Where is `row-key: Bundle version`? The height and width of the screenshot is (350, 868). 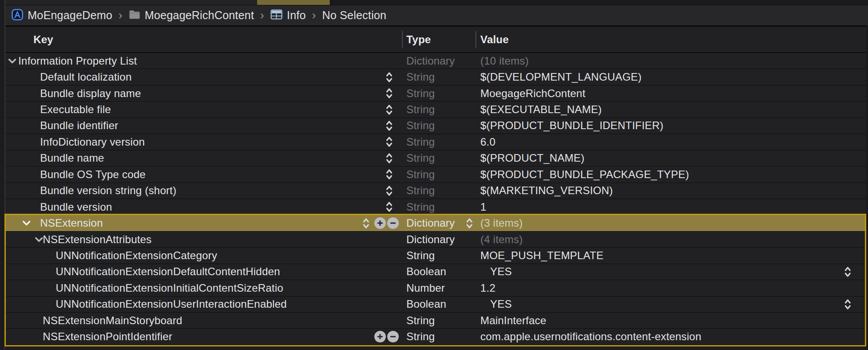 row-key: Bundle version is located at coordinates (76, 207).